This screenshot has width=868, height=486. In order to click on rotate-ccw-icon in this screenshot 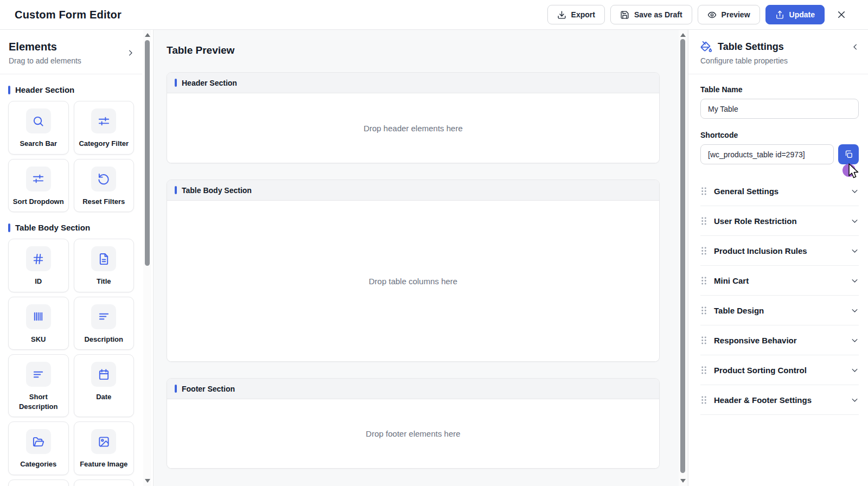, I will do `click(104, 179)`.